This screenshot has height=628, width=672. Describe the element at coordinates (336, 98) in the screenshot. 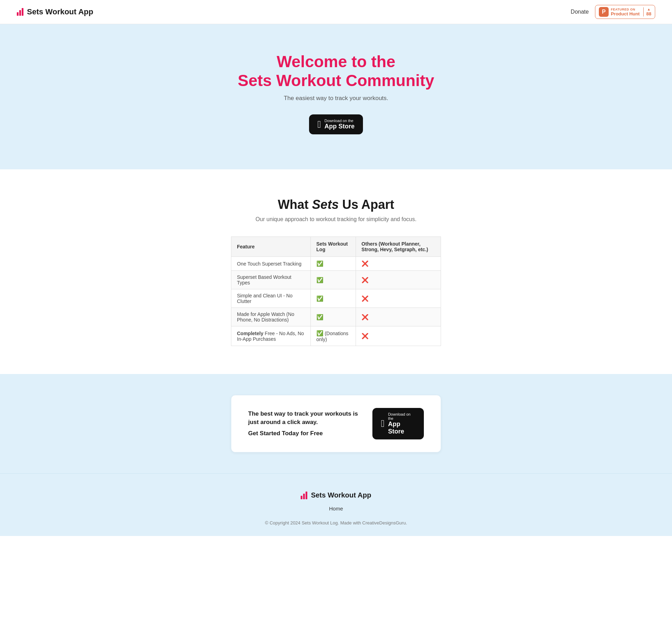

I see `hero-subtitle: The easiest way to track your workouts.` at that location.